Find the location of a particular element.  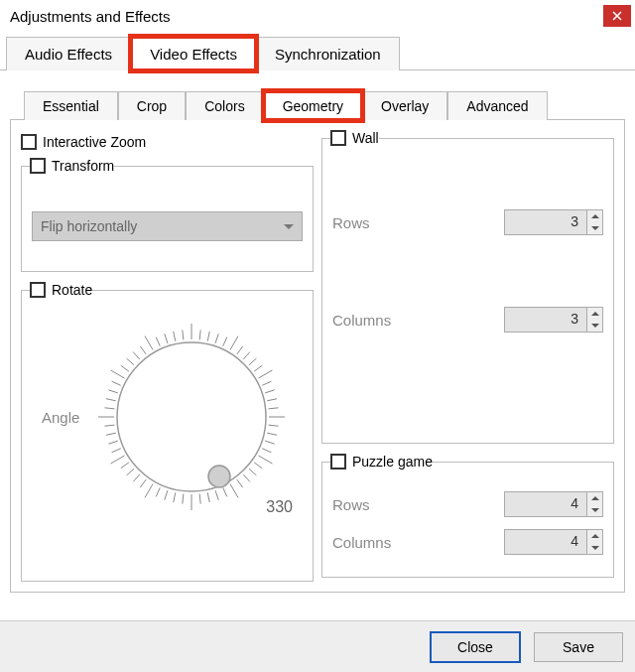

wall-cols-value: 3 is located at coordinates (546, 320).